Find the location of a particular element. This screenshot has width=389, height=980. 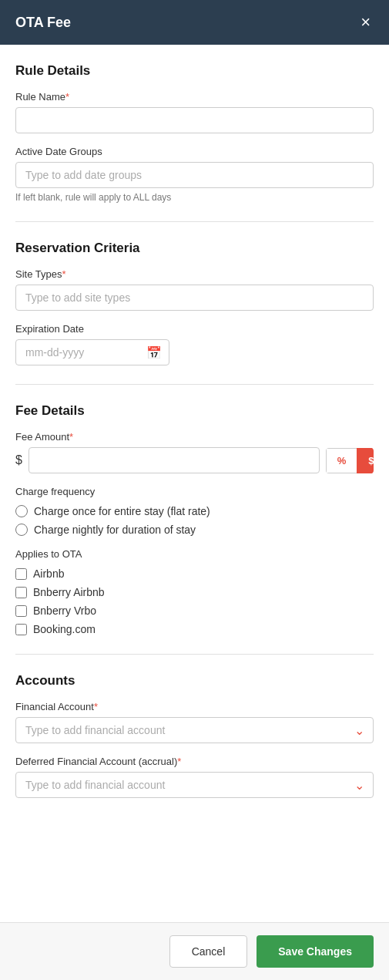

modal-title: OTA Fee is located at coordinates (43, 23).